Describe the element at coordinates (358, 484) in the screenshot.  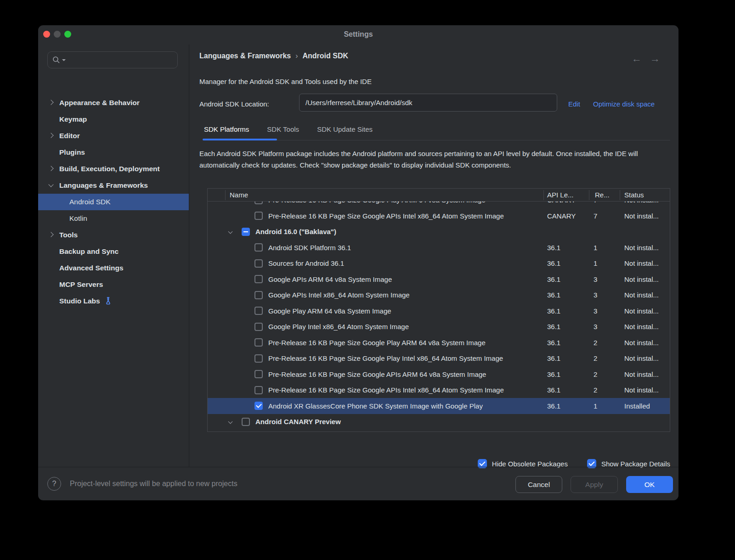
I see `bottom-bar: ? Project-level settings will be applied…` at that location.